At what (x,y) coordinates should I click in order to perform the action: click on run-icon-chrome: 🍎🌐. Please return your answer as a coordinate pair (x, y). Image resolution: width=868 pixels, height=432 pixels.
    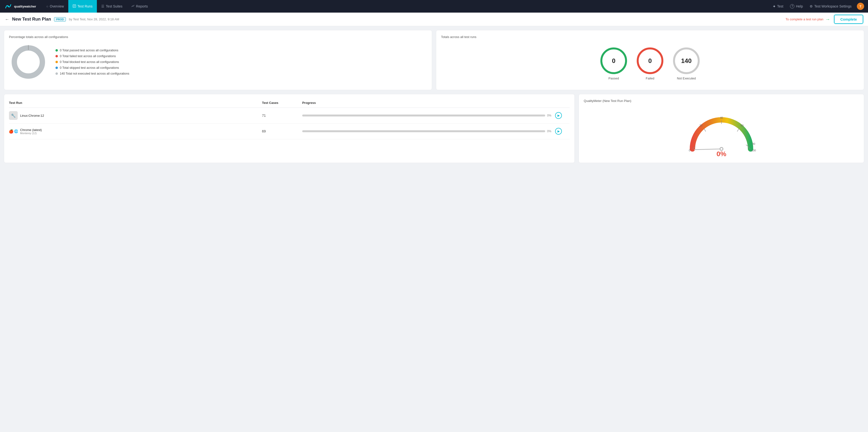
    Looking at the image, I should click on (13, 131).